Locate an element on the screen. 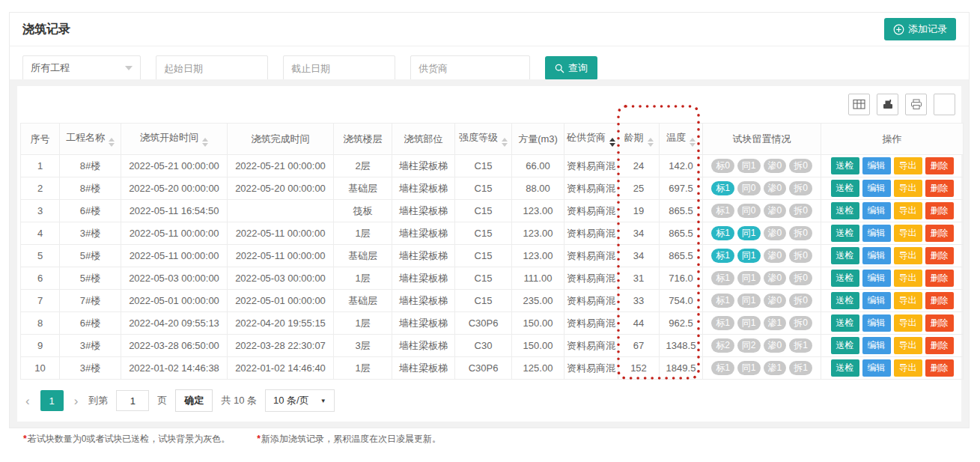 This screenshot has height=462, width=980. query-button: 查询 is located at coordinates (571, 68).